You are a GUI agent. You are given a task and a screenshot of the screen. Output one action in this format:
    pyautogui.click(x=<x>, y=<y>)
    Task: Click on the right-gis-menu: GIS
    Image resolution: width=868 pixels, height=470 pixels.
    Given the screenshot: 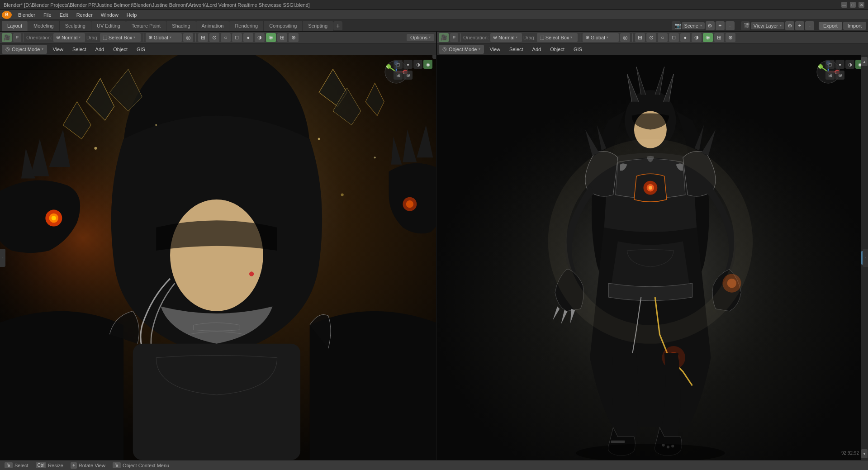 What is the action you would take?
    pyautogui.click(x=578, y=49)
    